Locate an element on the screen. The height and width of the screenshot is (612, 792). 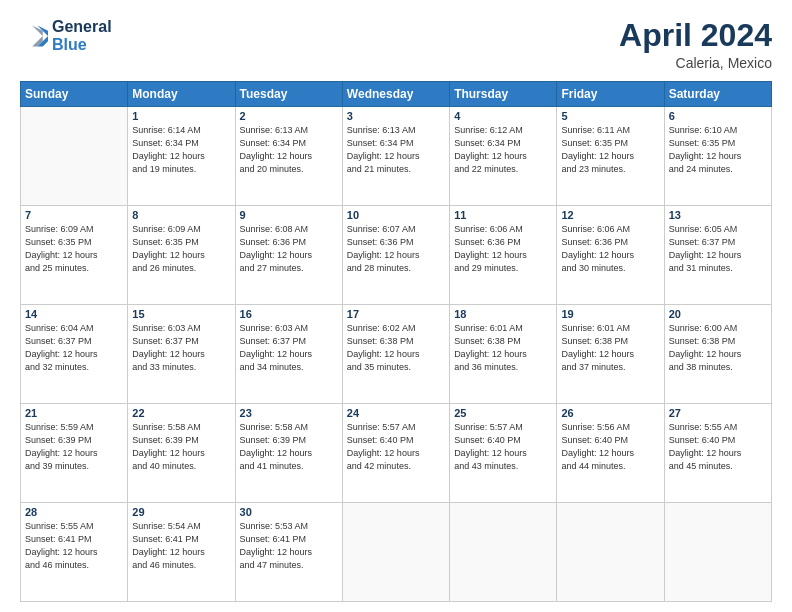
calendar-day-cell: 26Sunrise: 5:56 AMSunset: 6:40 PMDayligh… is located at coordinates (610, 454).